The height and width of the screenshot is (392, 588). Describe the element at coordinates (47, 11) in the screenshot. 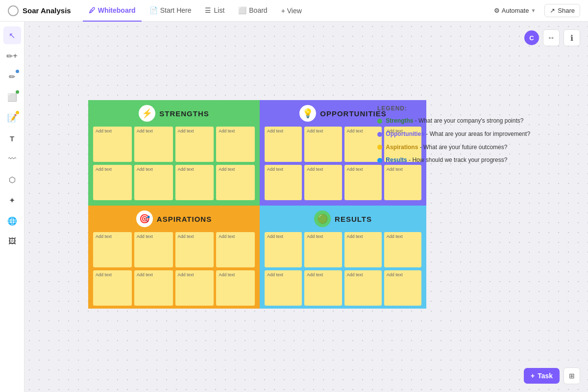

I see `project-title: Soar Analysis` at that location.